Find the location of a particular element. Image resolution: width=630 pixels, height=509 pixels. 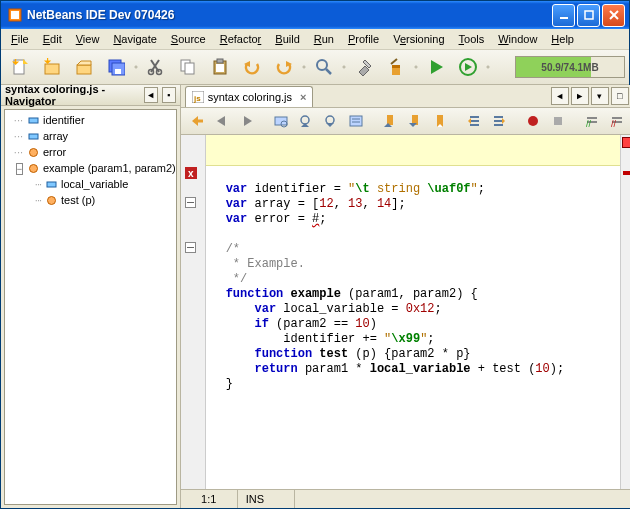

close-button is located at coordinates (614, 16).